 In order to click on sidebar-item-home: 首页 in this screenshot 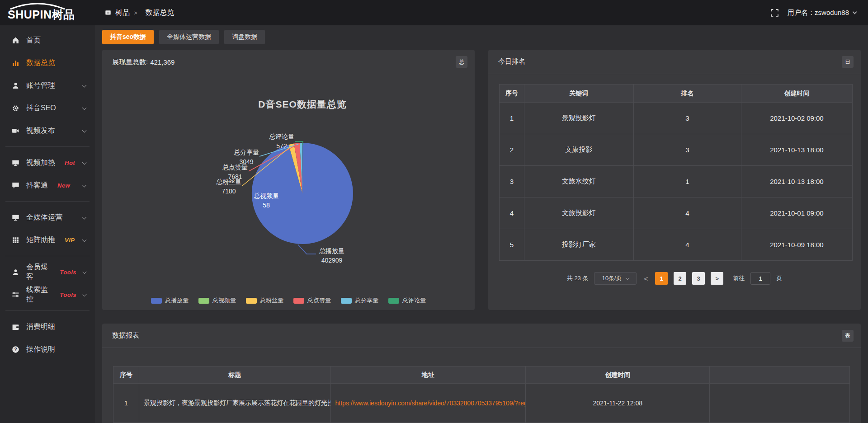, I will do `click(47, 40)`.